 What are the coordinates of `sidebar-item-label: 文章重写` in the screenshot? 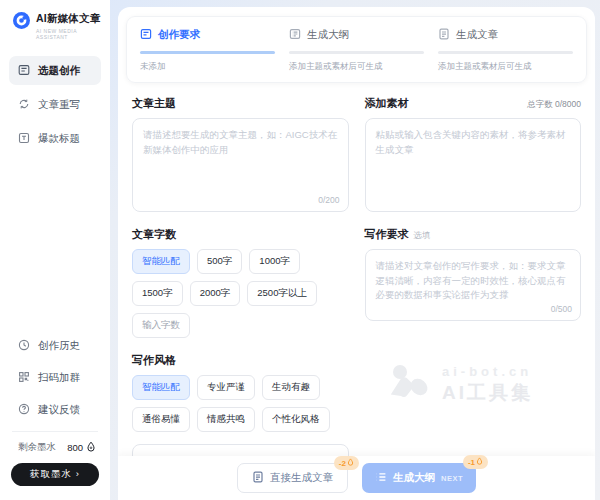 It's located at (59, 105).